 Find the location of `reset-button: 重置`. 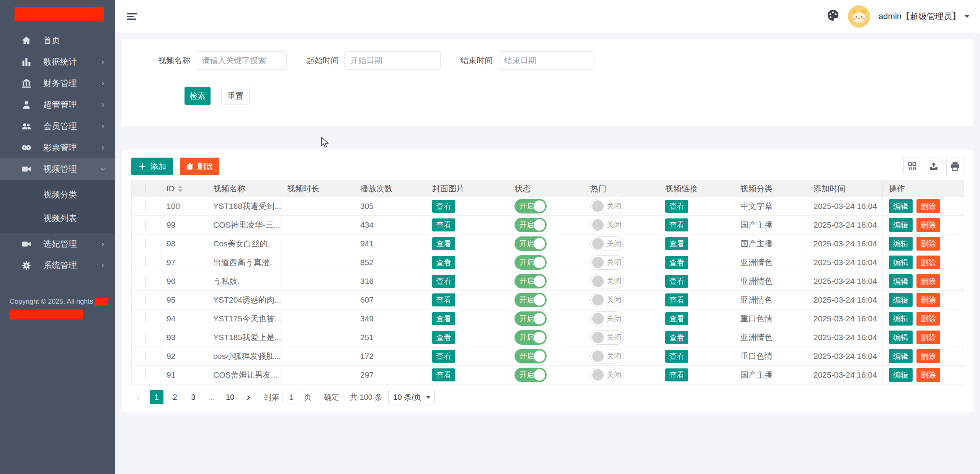

reset-button: 重置 is located at coordinates (235, 96).